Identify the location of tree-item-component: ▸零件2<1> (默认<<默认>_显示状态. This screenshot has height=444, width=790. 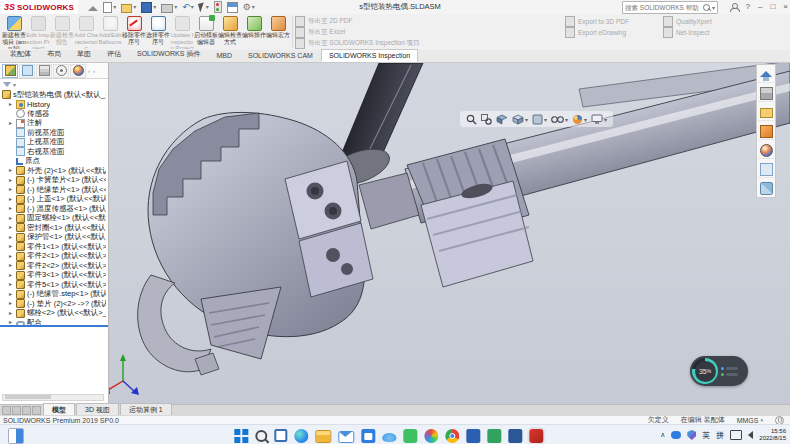
(54, 257).